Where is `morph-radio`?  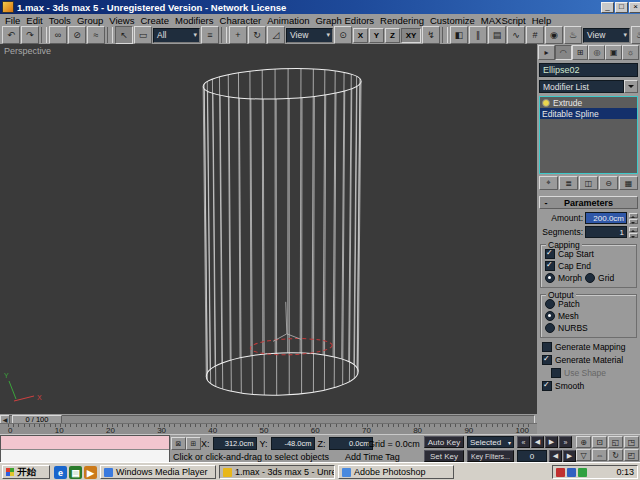
morph-radio is located at coordinates (550, 278).